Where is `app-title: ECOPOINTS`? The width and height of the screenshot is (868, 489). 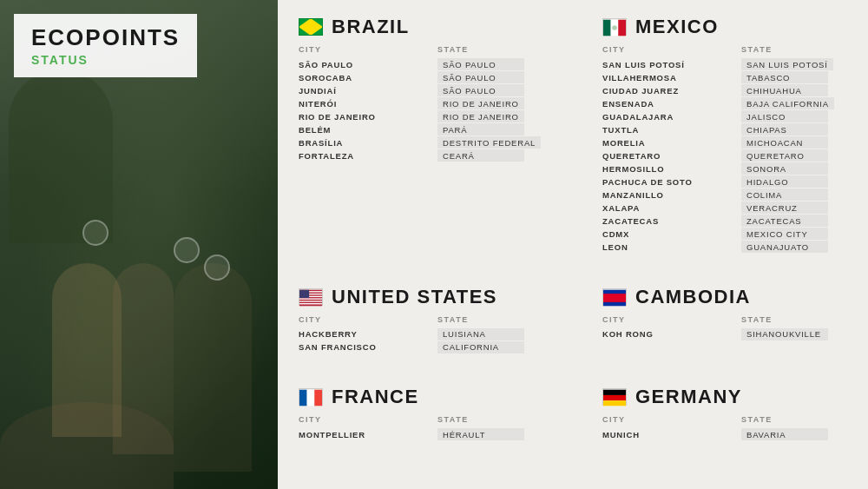
app-title: ECOPOINTS is located at coordinates (106, 38).